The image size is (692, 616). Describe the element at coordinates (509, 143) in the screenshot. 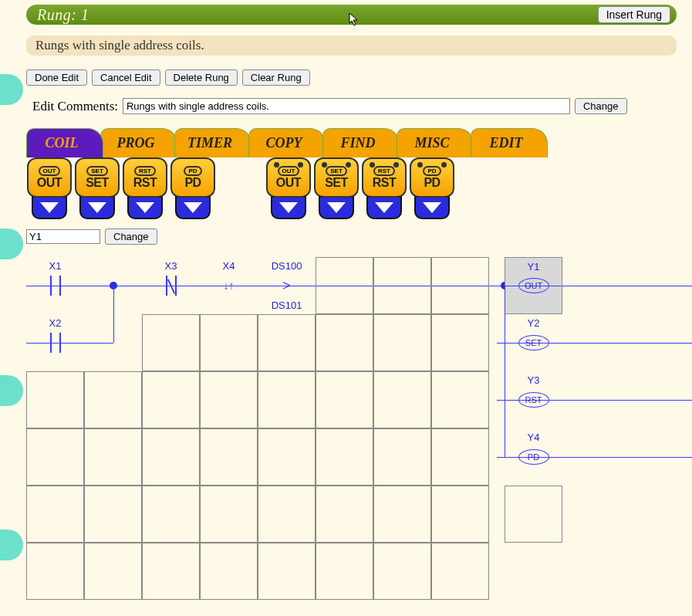

I see `tab-edit: EDIT` at that location.